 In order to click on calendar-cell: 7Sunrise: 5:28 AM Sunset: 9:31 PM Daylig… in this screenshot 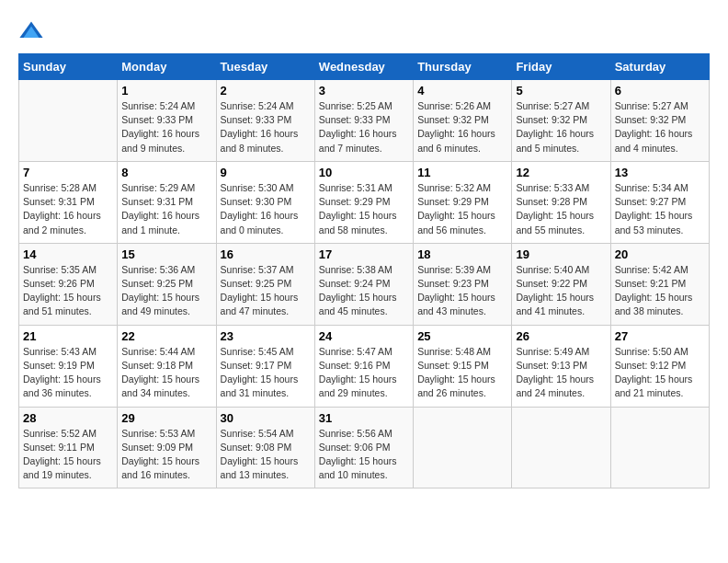, I will do `click(68, 202)`.